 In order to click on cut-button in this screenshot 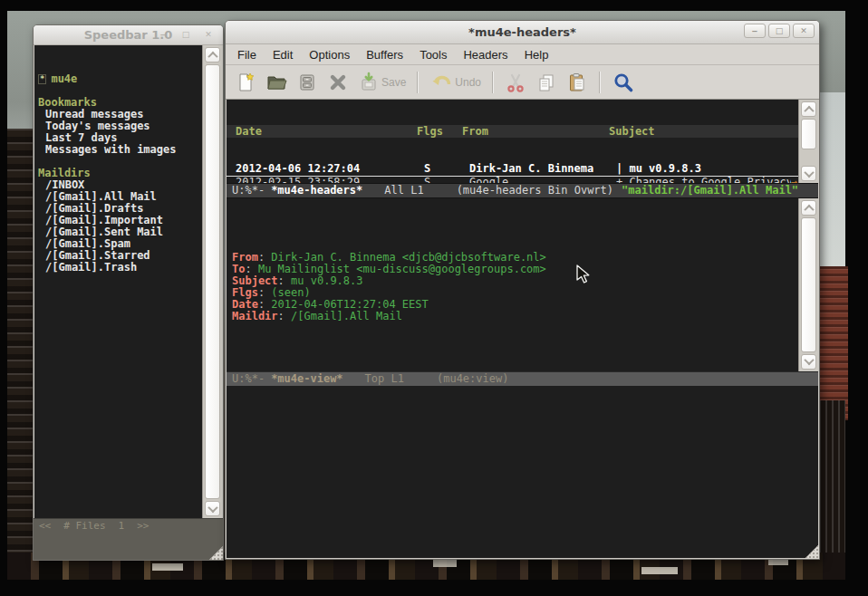, I will do `click(516, 82)`.